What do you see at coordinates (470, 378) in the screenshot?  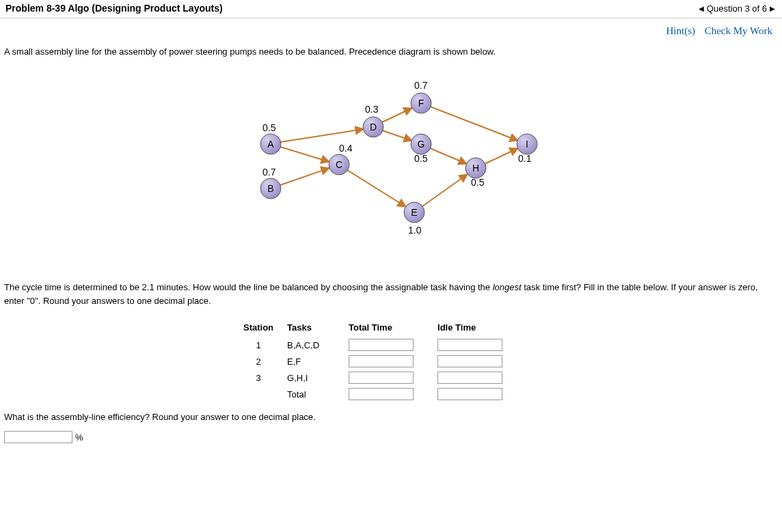 I see `idle-time-3-input` at bounding box center [470, 378].